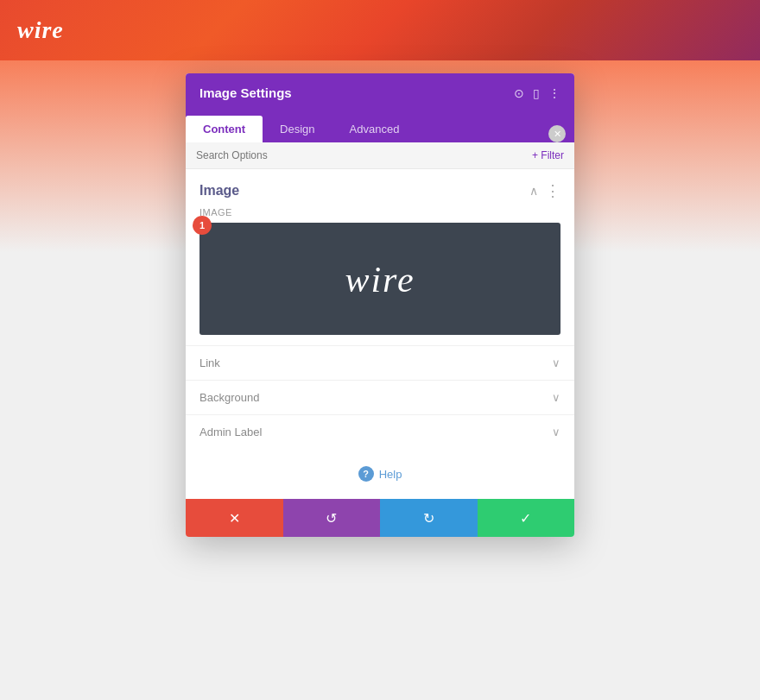 This screenshot has width=760, height=700. What do you see at coordinates (556, 432) in the screenshot?
I see `admin-label-chevron-icon: ∨` at bounding box center [556, 432].